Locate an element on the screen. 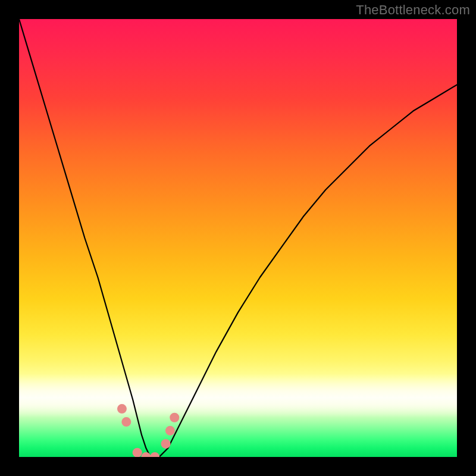 The width and height of the screenshot is (476, 476). curve-markers is located at coordinates (148, 431).